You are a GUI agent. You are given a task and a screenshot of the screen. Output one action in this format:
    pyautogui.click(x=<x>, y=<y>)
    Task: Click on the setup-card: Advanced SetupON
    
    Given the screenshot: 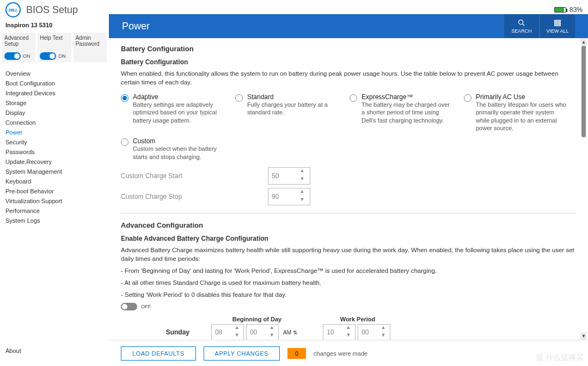 What is the action you would take?
    pyautogui.click(x=19, y=47)
    